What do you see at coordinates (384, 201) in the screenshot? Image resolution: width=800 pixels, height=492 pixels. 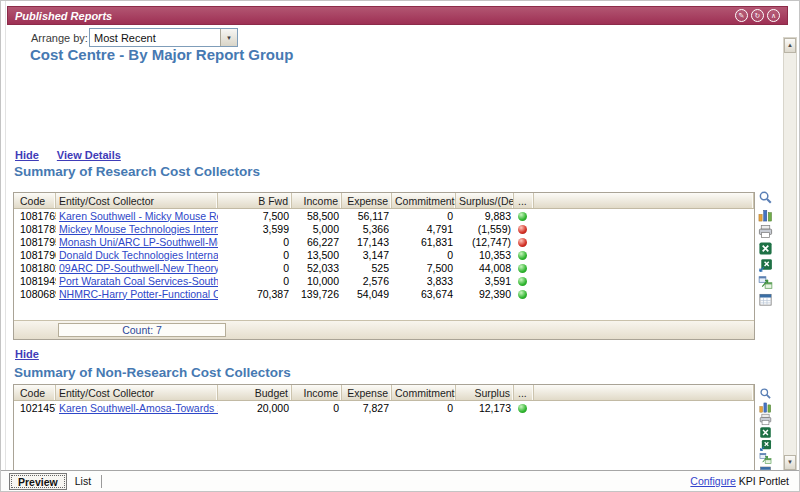 I see `research-table-header: Code Entity/Cost Collector B Fwd Income …` at bounding box center [384, 201].